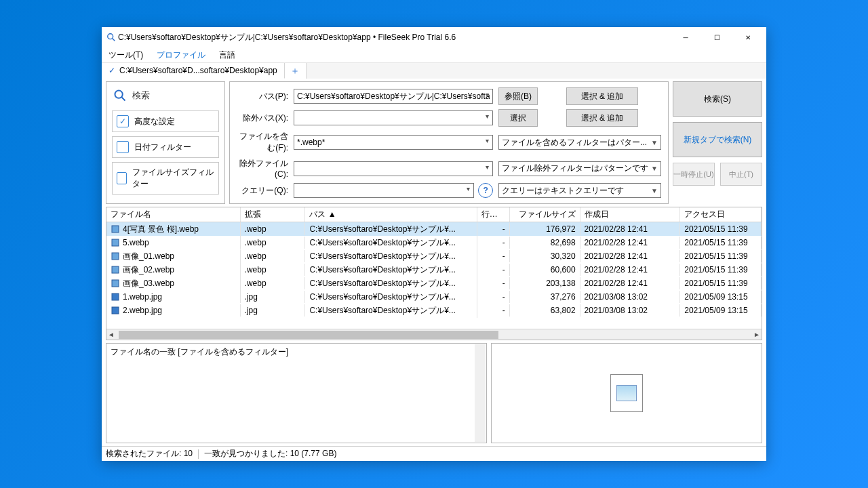 The height and width of the screenshot is (488, 868). I want to click on search-button: 検索(S), so click(717, 99).